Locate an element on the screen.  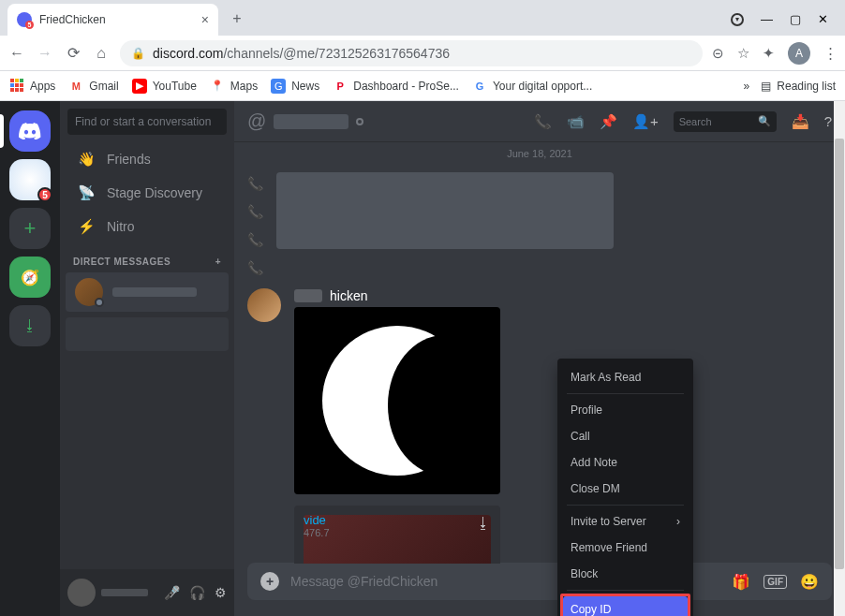
home-button: ⌂ is located at coordinates (101, 53).